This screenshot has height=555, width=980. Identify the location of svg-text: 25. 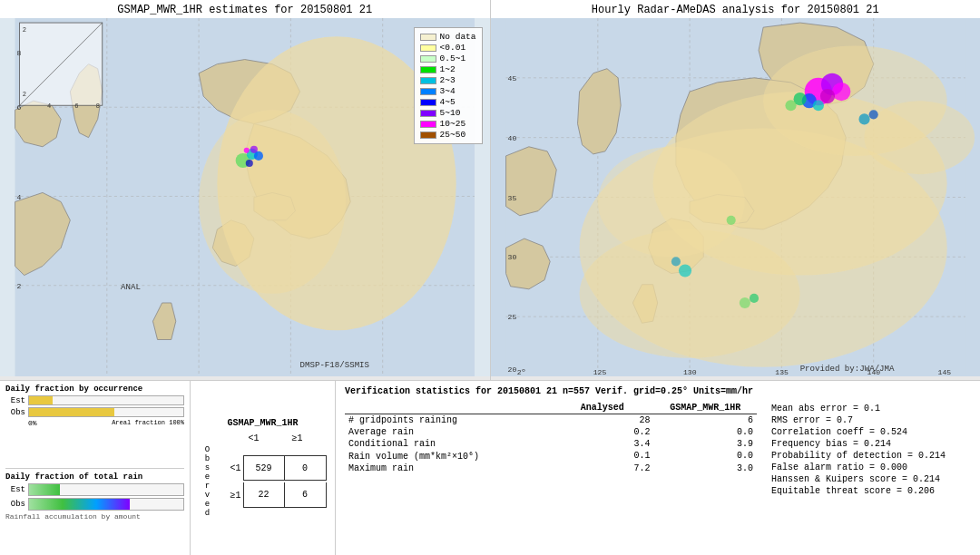
(512, 317).